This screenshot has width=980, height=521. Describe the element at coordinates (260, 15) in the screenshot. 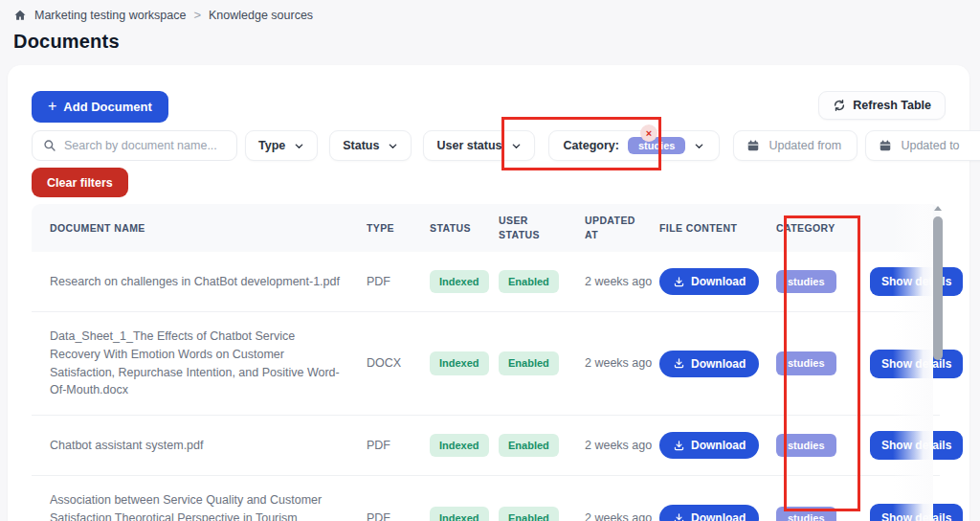

I see `breadcrumb-section: Knowledge sources` at that location.